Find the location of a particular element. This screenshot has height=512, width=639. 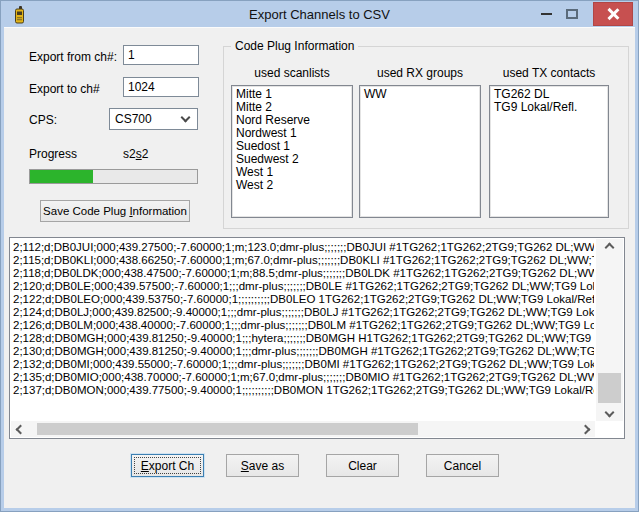

csv-line: 2;130;d;DB0MGH;000;439.81250;-9.40000;1;… is located at coordinates (304, 352).